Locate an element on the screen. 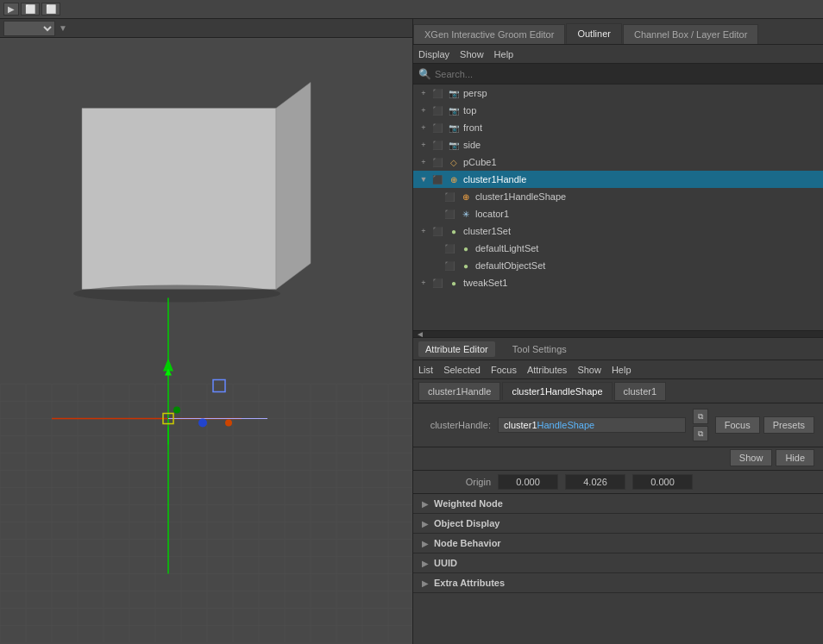  node-icon-locator1: ⬛ is located at coordinates (449, 214).